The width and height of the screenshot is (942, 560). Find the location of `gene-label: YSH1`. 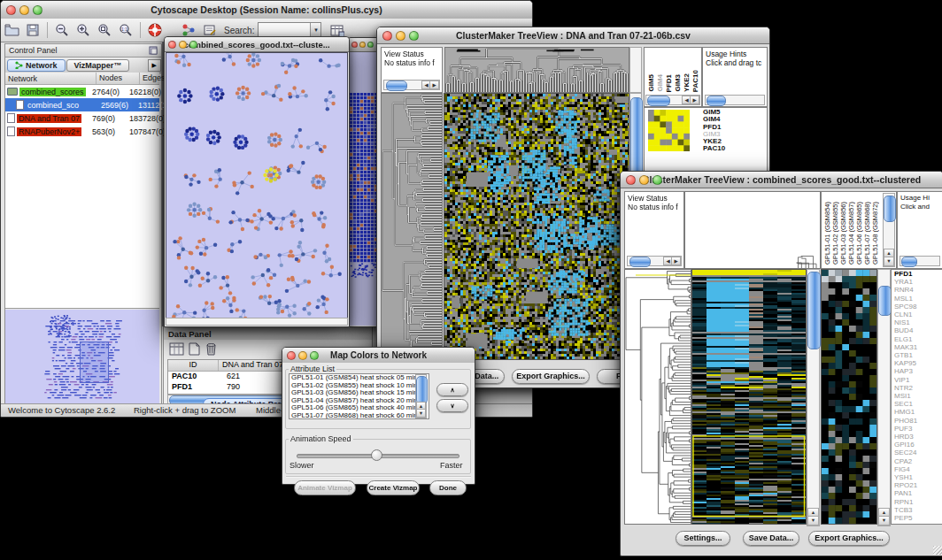

gene-label: YSH1 is located at coordinates (918, 478).